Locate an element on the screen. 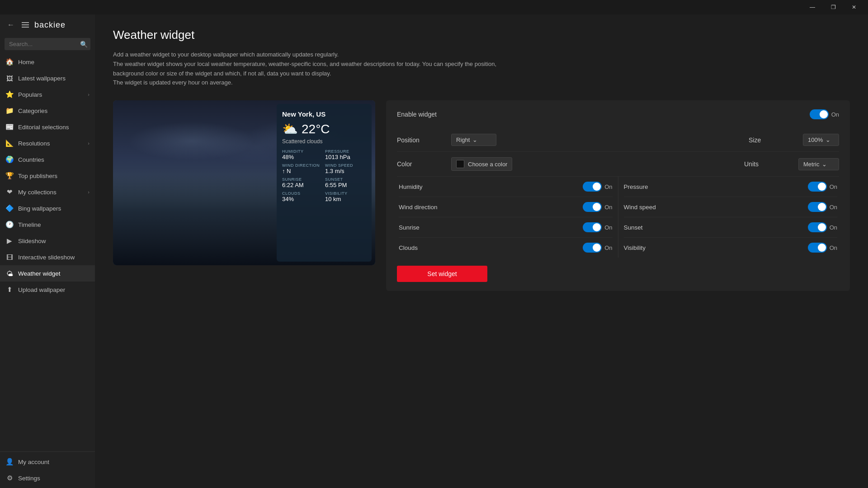  pressure-toggle is located at coordinates (817, 187).